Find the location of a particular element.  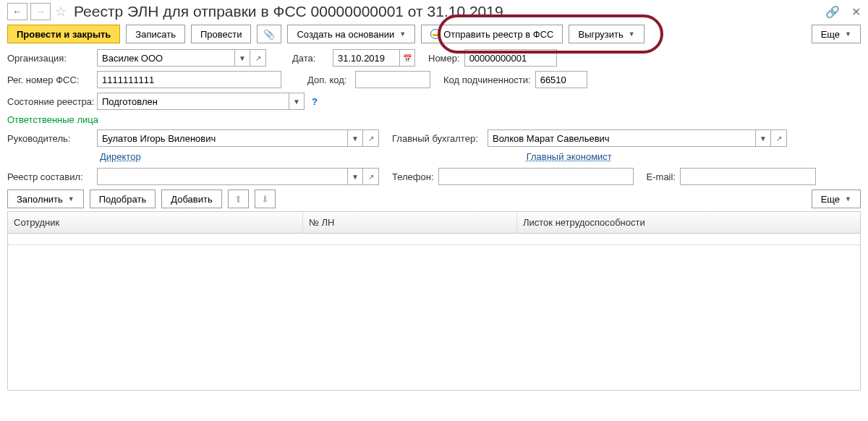

window-header: ← → ☆ Реестр ЭЛН для отправки в ФСС 0000… is located at coordinates (434, 12).